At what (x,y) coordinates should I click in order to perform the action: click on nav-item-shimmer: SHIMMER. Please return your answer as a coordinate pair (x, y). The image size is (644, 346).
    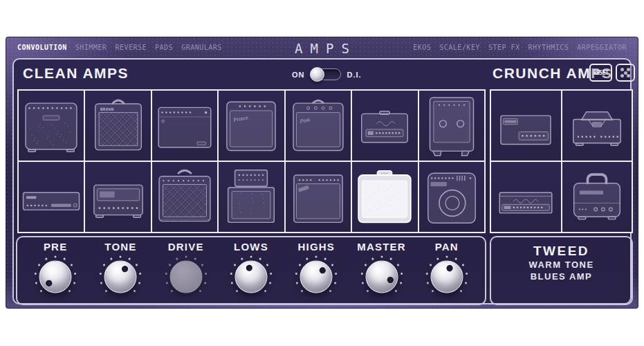
    Looking at the image, I should click on (91, 47).